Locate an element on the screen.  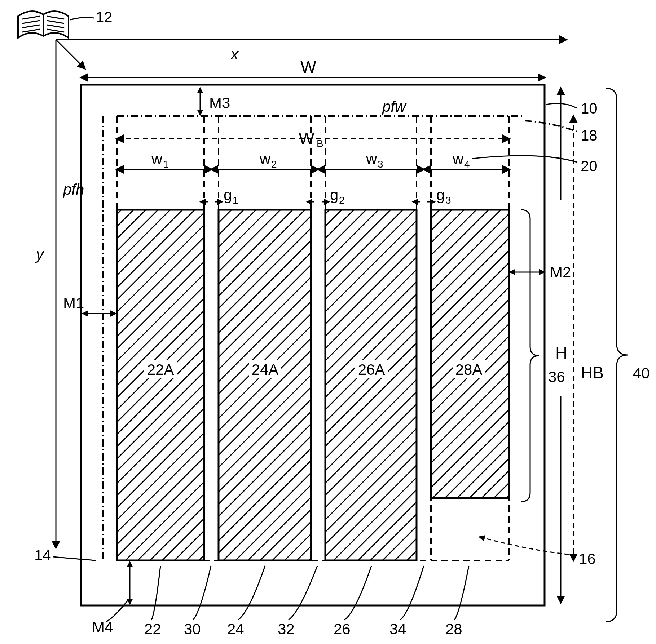
label-pfw: pfw is located at coordinates (394, 107).